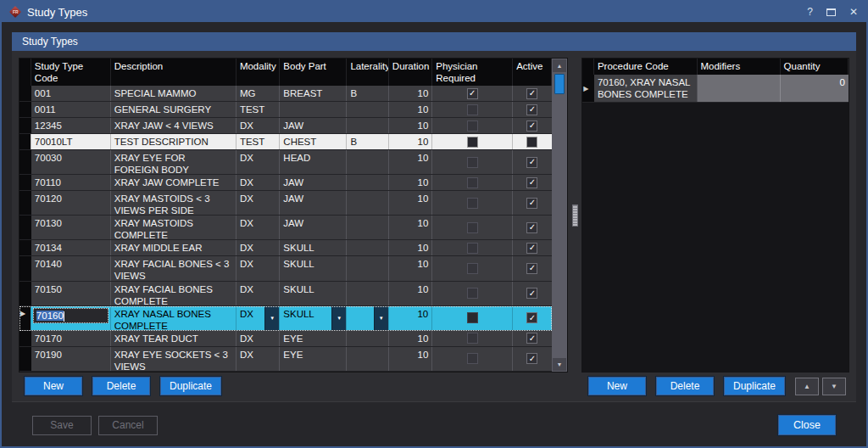 The image size is (868, 448). What do you see at coordinates (560, 216) in the screenshot?
I see `vertical-scrollbar: ▲ ▼` at bounding box center [560, 216].